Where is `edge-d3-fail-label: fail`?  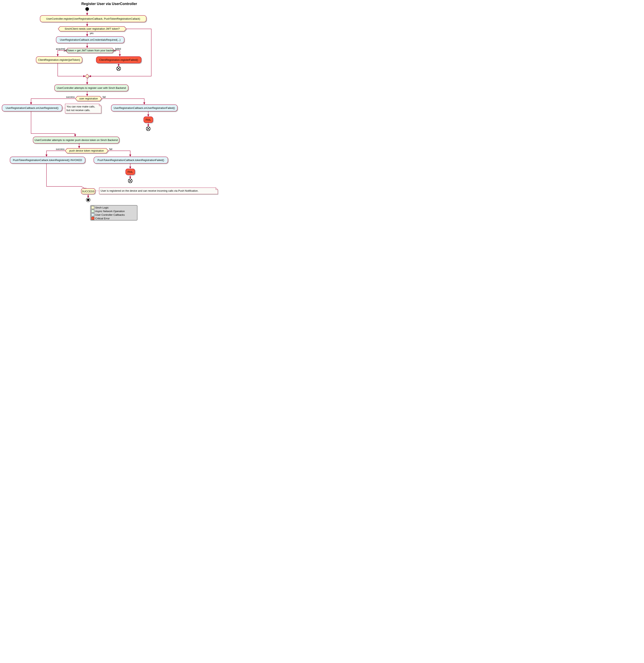
edge-d3-fail-label: fail is located at coordinates (104, 97).